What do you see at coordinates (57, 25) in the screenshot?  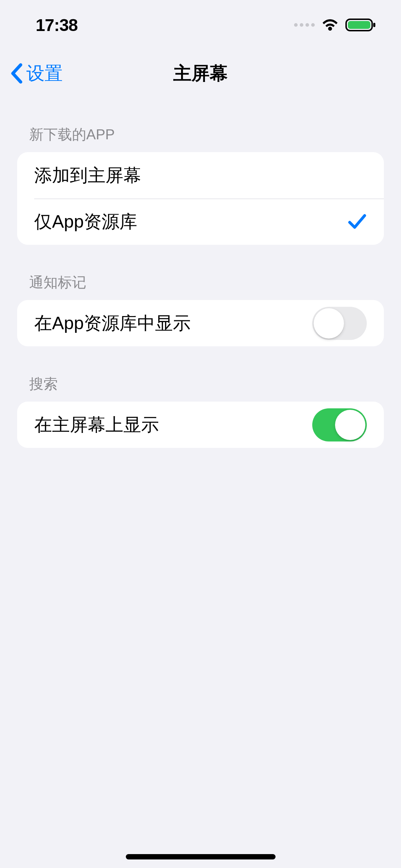 I see `status-time: 17:38` at bounding box center [57, 25].